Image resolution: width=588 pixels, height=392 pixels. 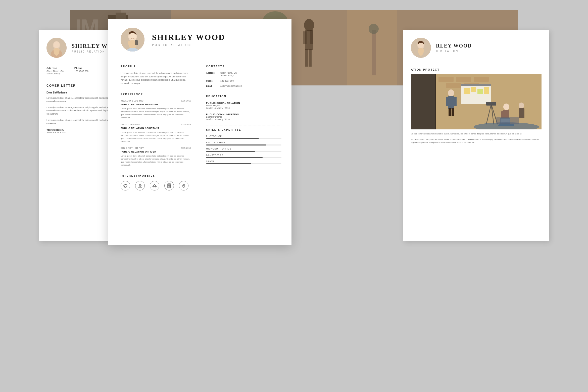 I want to click on edu-item-2: PUBLIC COMMUNICATION Bachelor Degree Lon…, so click(x=244, y=117).